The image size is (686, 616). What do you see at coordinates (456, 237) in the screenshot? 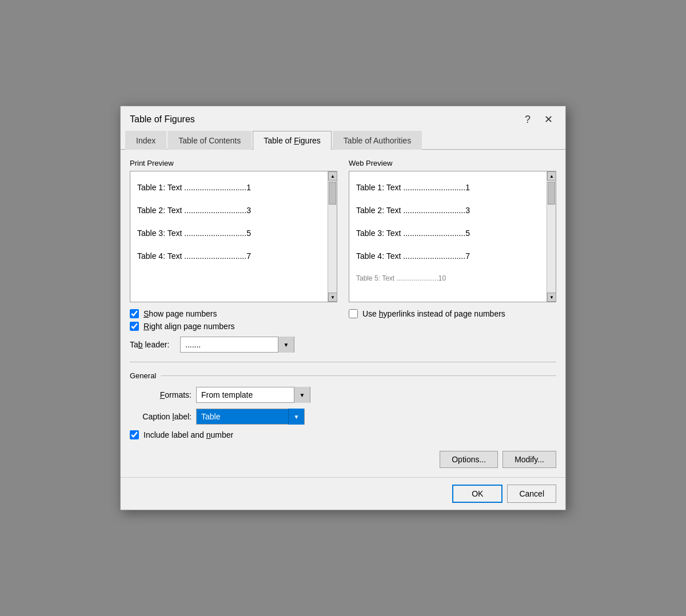
I see `web-preview-content: Table 1: Text ..........................…` at bounding box center [456, 237].